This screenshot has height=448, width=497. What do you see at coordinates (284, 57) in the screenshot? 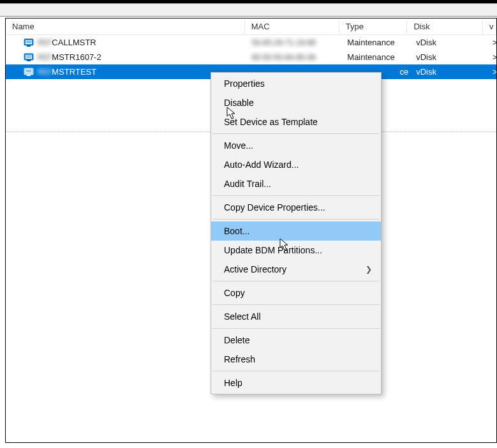
I see `mac-obscured: 80-50-50-84-85-08` at bounding box center [284, 57].